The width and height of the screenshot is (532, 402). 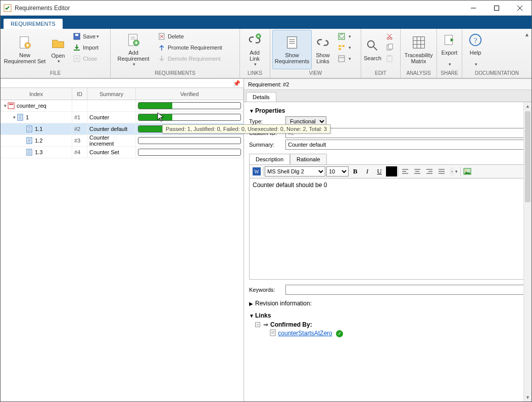 What do you see at coordinates (255, 74) in the screenshot?
I see `group-label-links: LINKS` at bounding box center [255, 74].